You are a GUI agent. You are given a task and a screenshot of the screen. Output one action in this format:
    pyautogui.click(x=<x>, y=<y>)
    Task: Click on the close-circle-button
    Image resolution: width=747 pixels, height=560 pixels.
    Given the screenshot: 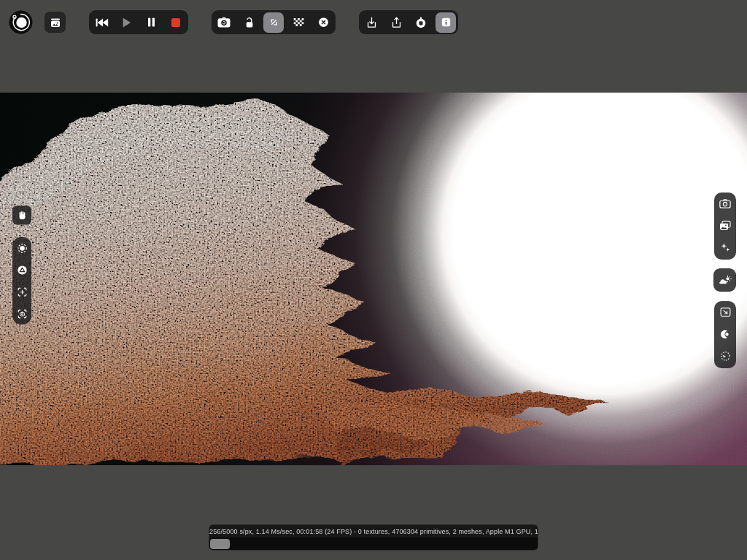 What is the action you would take?
    pyautogui.click(x=323, y=22)
    